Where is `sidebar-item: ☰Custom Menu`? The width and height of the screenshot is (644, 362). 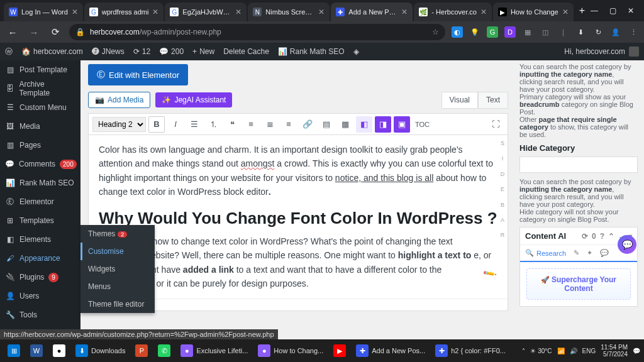
sidebar-item: ☰Custom Menu is located at coordinates (40, 107).